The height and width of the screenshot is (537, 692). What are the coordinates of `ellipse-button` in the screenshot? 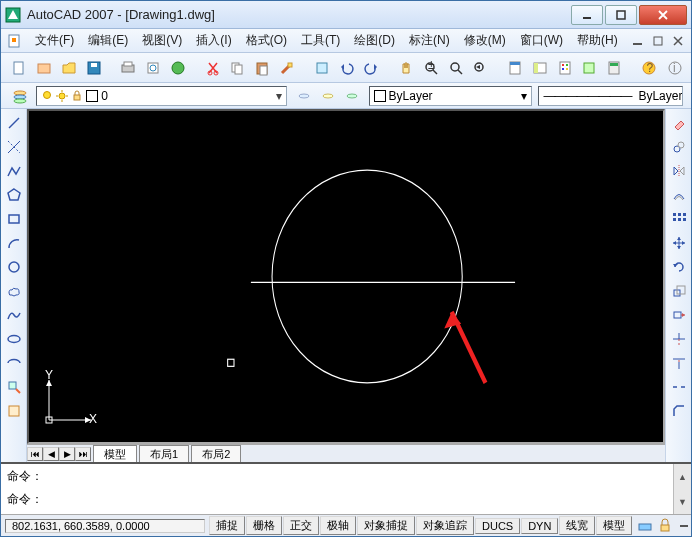 It's located at (14, 339).